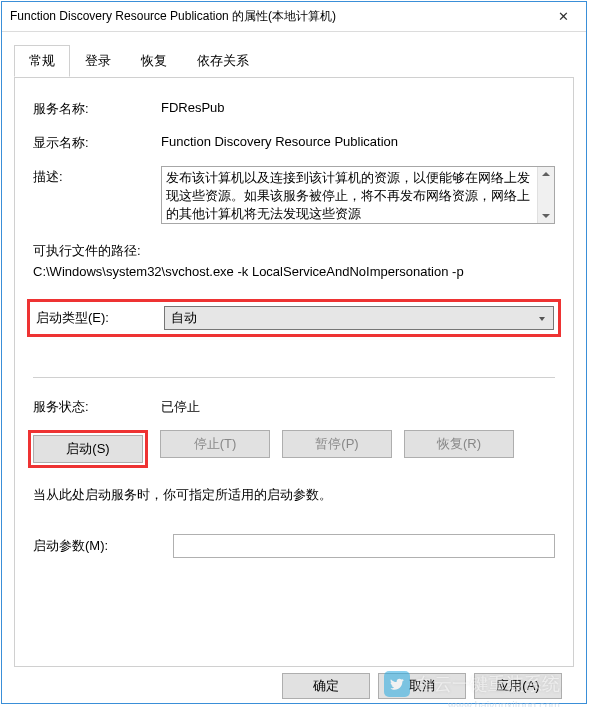 This screenshot has width=590, height=707. What do you see at coordinates (88, 449) in the screenshot?
I see `start-button: 启动(S)` at bounding box center [88, 449].